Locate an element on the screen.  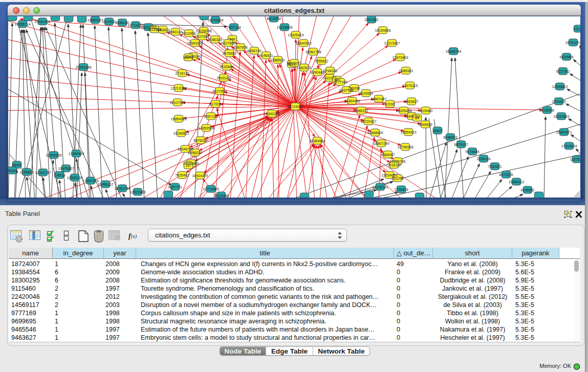
svg-text: 3675685 is located at coordinates (229, 53).